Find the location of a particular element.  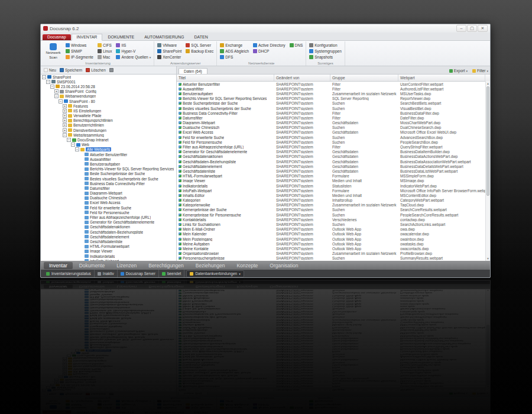

table-row: Filter aus Abfragezeichenfolge (URL)SHAR… is located at coordinates (331, 147).